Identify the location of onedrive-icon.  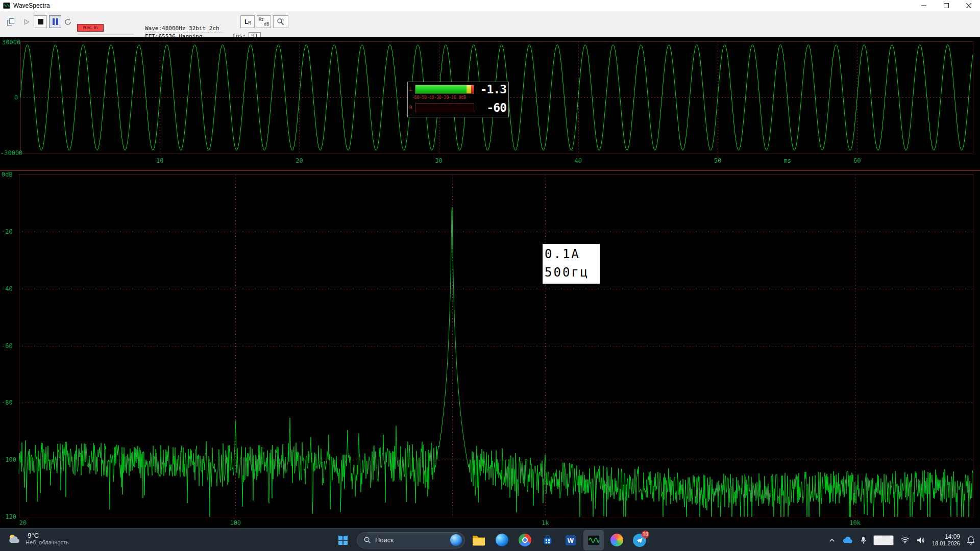
(848, 540).